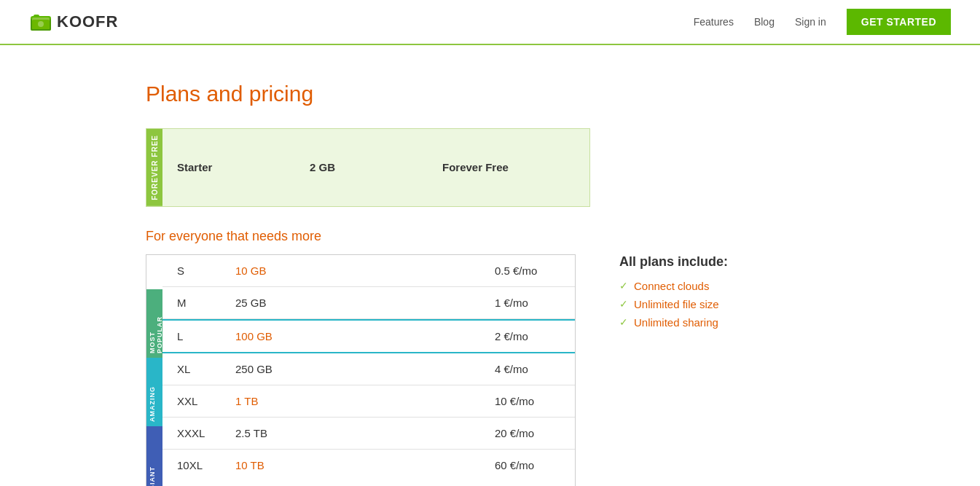 The width and height of the screenshot is (980, 486). What do you see at coordinates (548, 236) in the screenshot?
I see `for-everyone-label: For everyone that needs more` at bounding box center [548, 236].